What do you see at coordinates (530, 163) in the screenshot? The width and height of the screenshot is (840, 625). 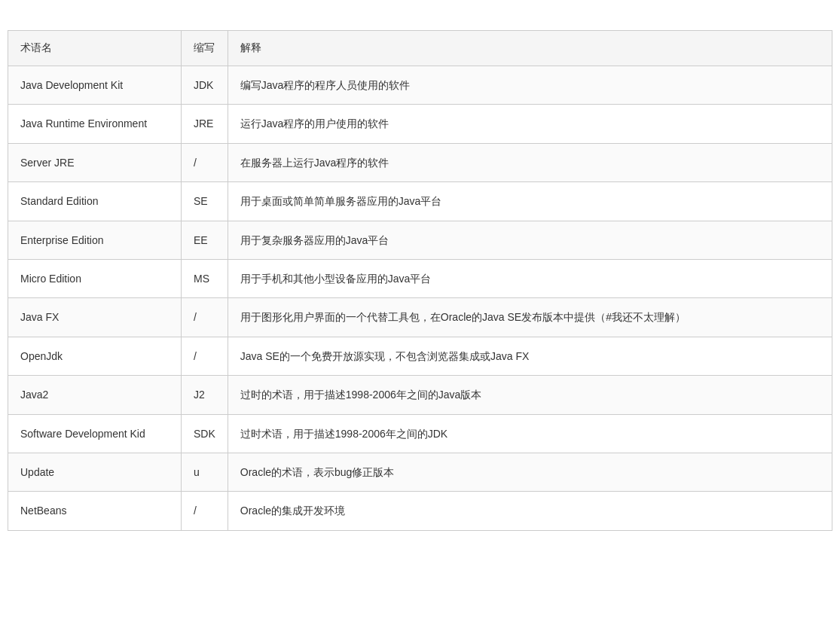 I see `cell-desc: 在服务器上运行Java程序的软件` at bounding box center [530, 163].